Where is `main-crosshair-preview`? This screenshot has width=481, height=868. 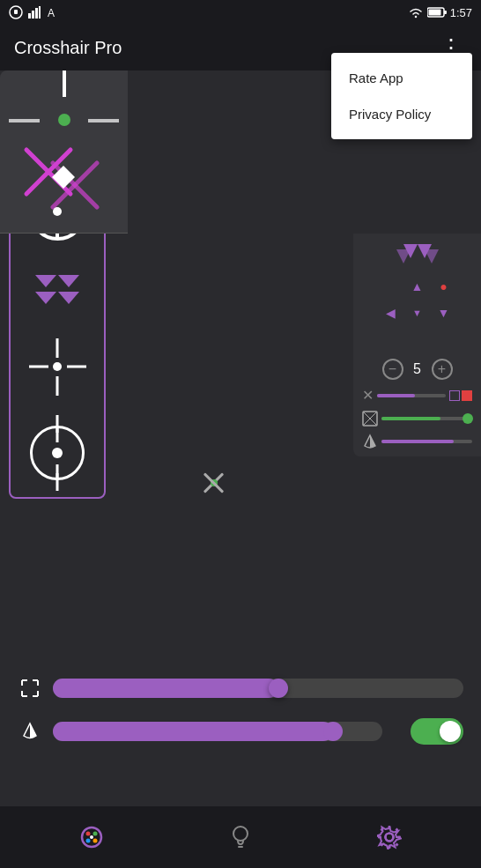
main-crosshair-preview is located at coordinates (214, 483).